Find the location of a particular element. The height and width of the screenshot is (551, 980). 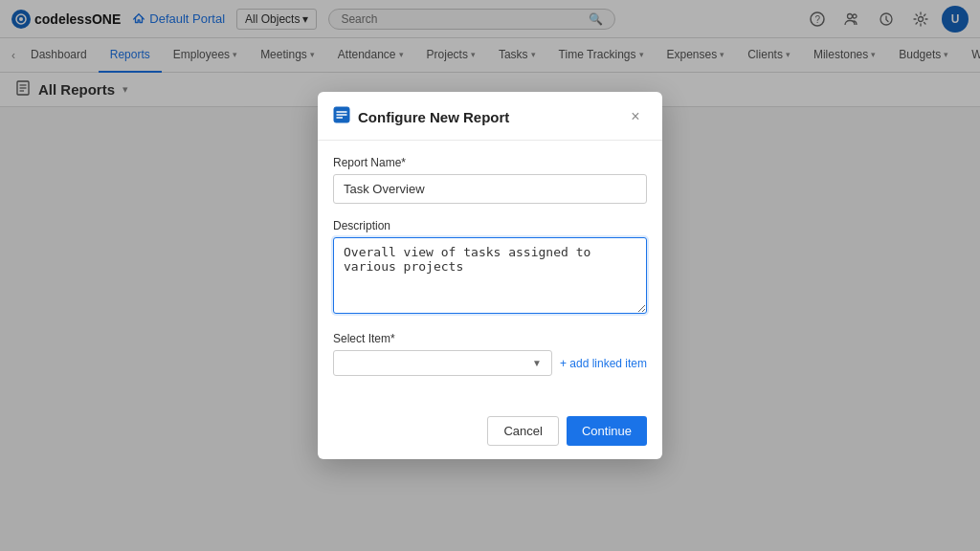

description-group: Description is located at coordinates (490, 268).